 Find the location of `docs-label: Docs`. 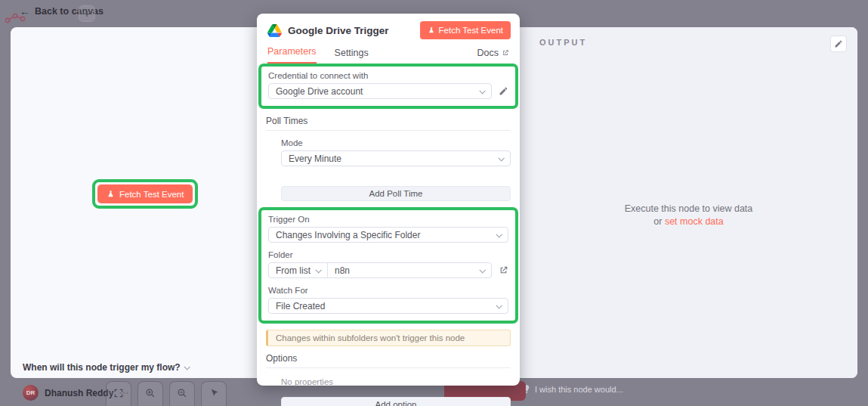

docs-label: Docs is located at coordinates (488, 53).